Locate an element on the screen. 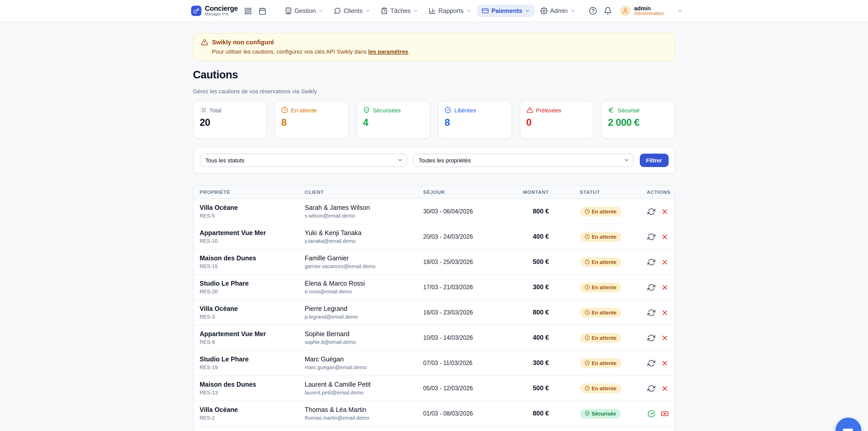 The image size is (868, 431). notifications-button is located at coordinates (608, 11).